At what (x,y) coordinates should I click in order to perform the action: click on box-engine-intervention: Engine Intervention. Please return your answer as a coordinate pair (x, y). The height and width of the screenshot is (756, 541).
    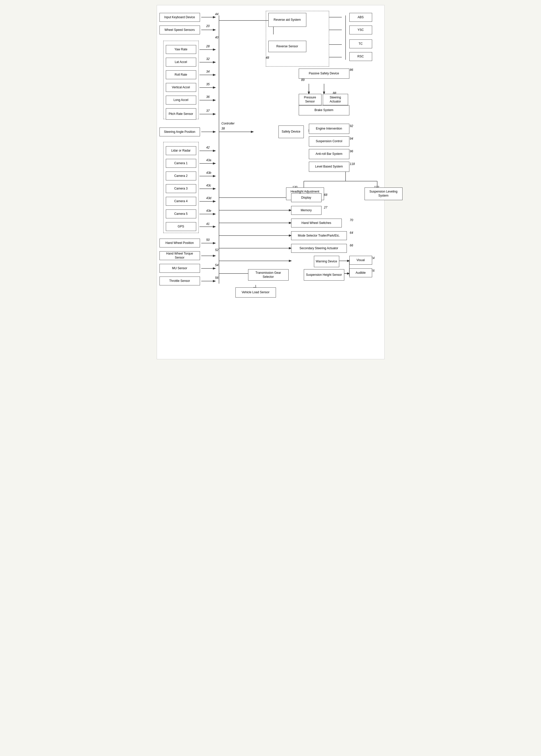
    Looking at the image, I should click on (329, 129).